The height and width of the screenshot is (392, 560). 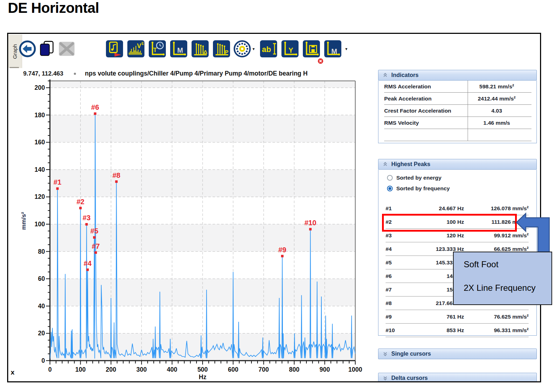 I want to click on indicator-label: RMS Acceleration, so click(x=423, y=87).